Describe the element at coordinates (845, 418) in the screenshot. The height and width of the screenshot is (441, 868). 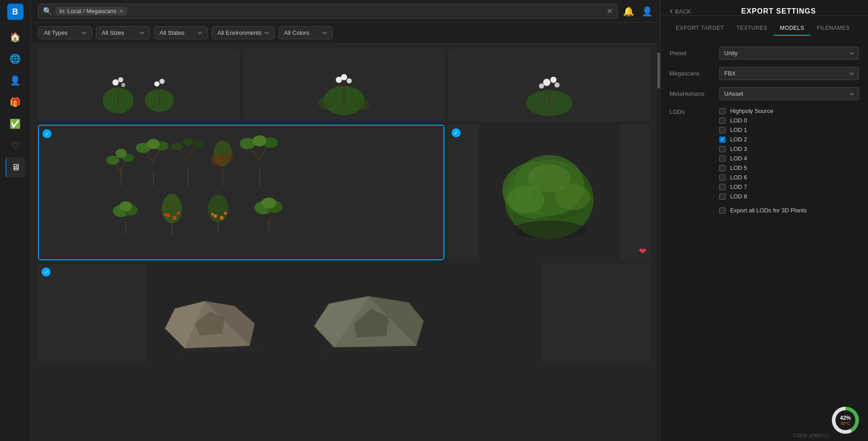
I see `cpu-percent: 42%` at that location.